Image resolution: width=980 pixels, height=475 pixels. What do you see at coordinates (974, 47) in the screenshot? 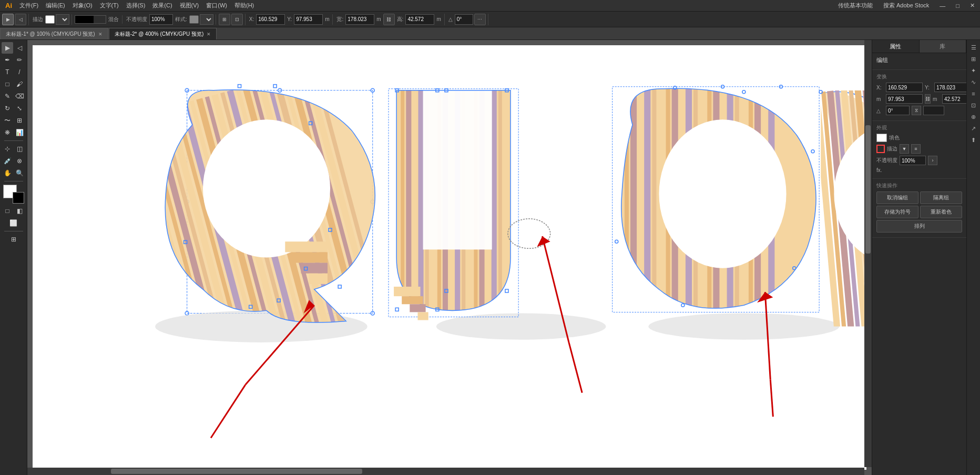
I see `layers-icon: ☰` at bounding box center [974, 47].